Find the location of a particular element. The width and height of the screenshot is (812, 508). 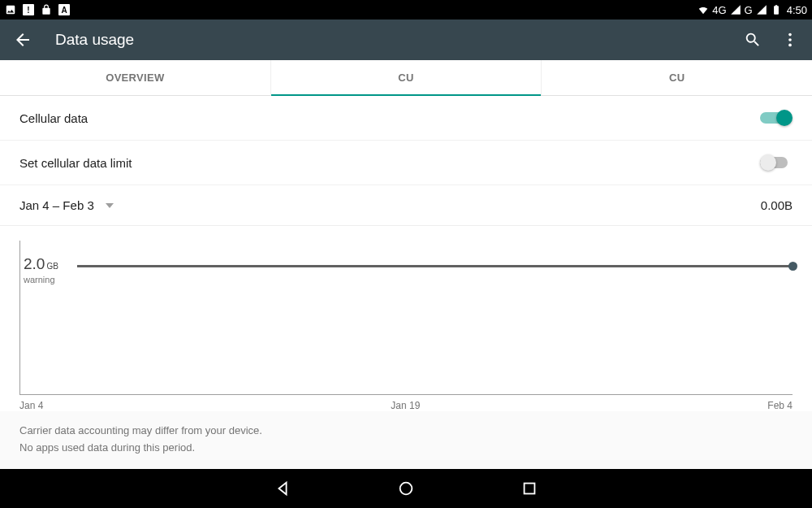

data-limit-toggle is located at coordinates (776, 163).